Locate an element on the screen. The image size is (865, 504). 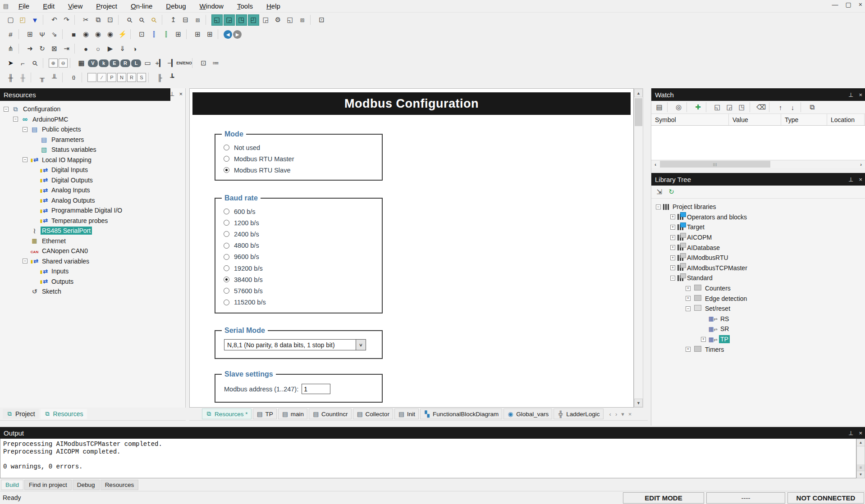
pin-icon: ⊥ is located at coordinates (851, 433).